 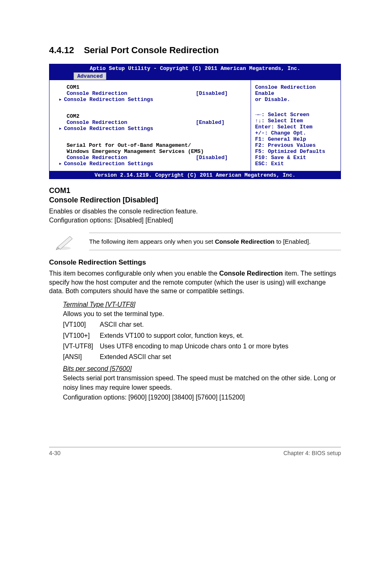 I want to click on bios-header: Aptio Setup Utility - Copyright (C) 2011…, so click(x=195, y=72).